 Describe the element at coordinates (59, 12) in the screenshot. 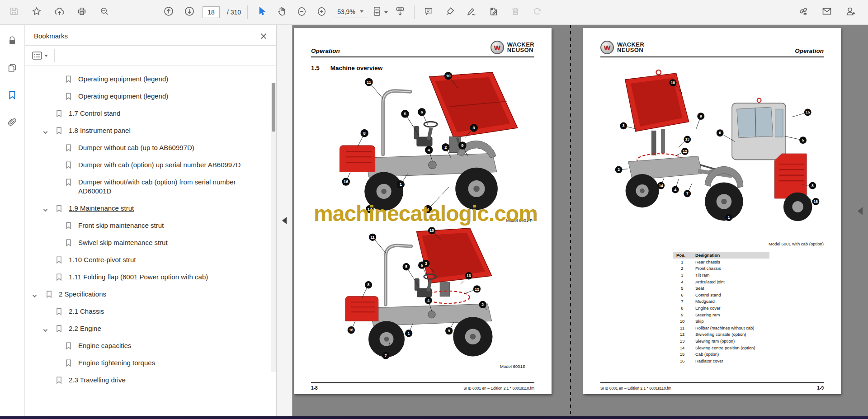

I see `cloud-upload-button` at that location.